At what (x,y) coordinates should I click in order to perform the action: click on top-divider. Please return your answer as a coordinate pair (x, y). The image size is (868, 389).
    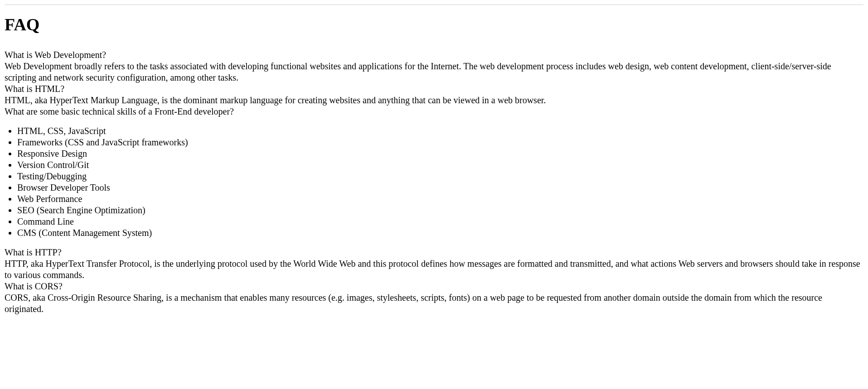
    Looking at the image, I should click on (434, 5).